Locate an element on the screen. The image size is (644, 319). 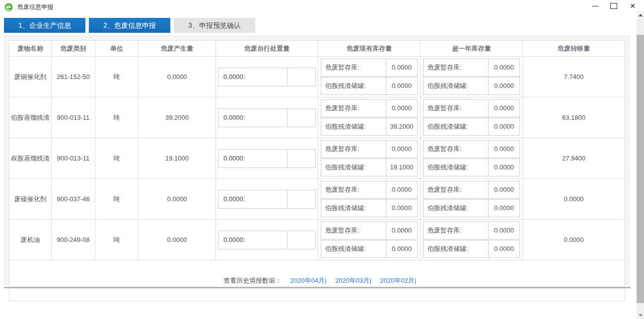
scrollbar-up-arrow-icon is located at coordinates (641, 15).